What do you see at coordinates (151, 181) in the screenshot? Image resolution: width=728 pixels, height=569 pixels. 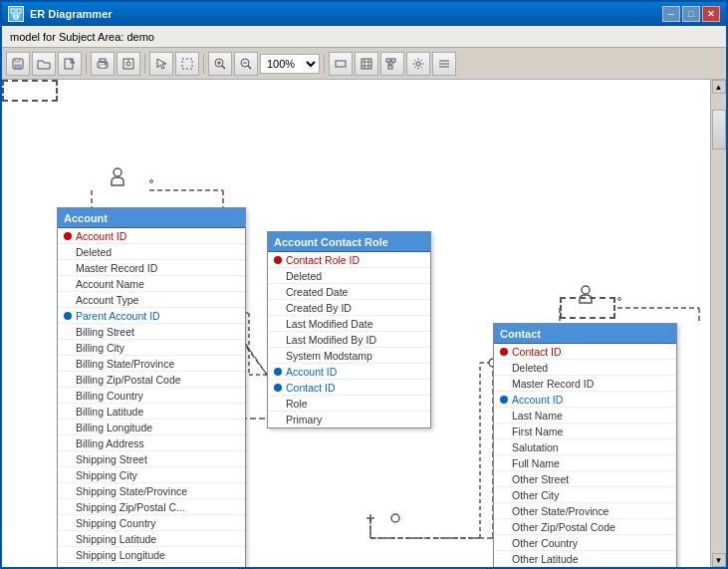 I see `rel-connector-right` at bounding box center [151, 181].